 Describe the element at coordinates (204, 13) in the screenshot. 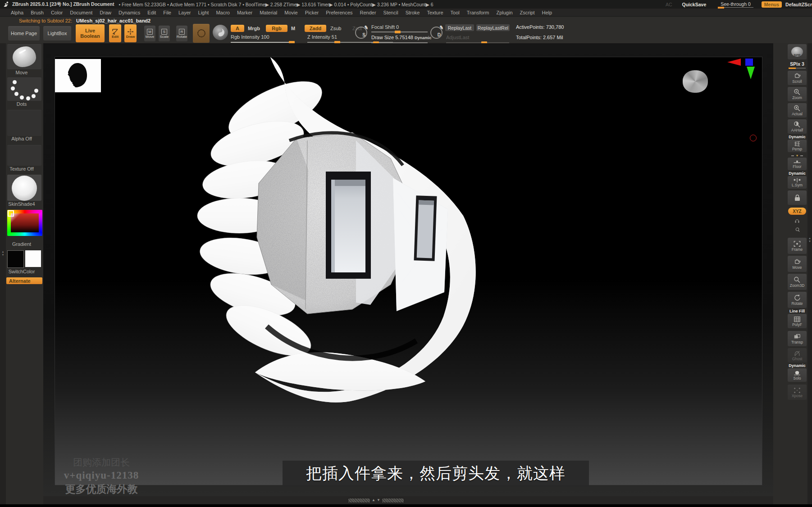

I see `menu-item-light: Light` at that location.